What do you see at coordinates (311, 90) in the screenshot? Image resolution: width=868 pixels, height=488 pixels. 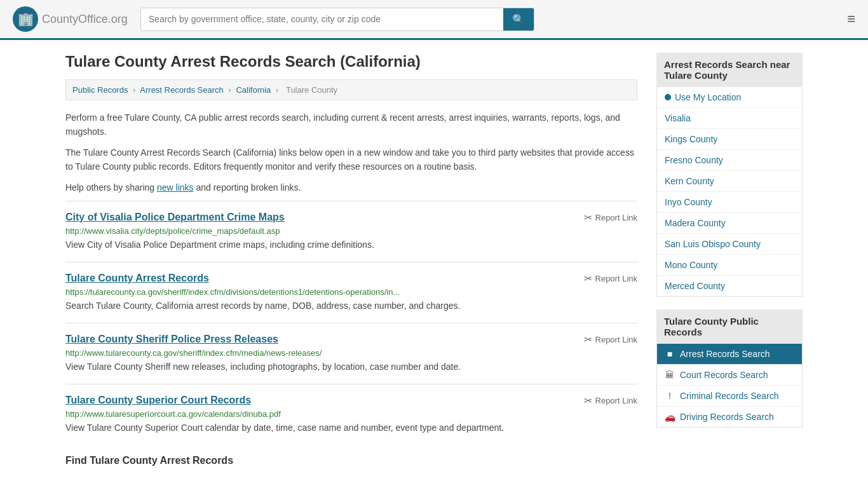 I see `breadcrumb-current: Tulare County` at bounding box center [311, 90].